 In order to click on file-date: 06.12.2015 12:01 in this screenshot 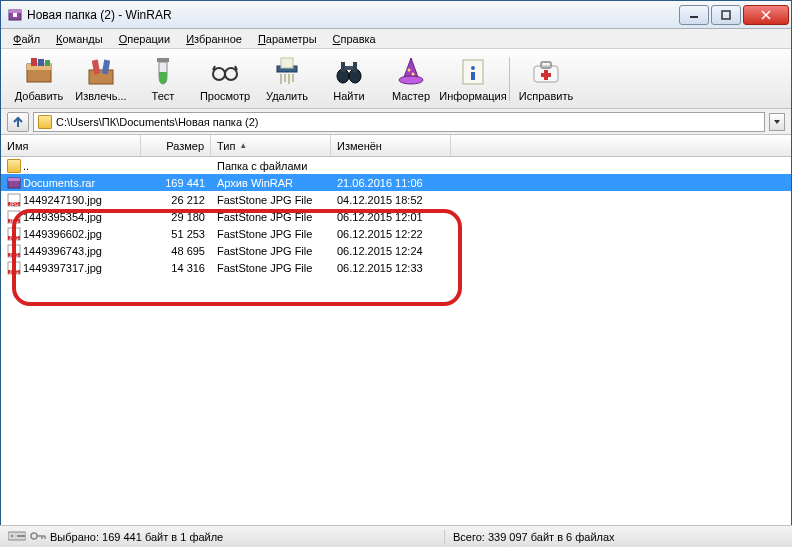, I will do `click(391, 217)`.